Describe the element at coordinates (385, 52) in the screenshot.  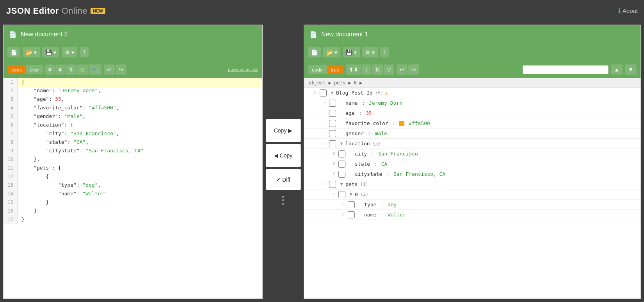
I see `share-button-right: ⤴` at that location.